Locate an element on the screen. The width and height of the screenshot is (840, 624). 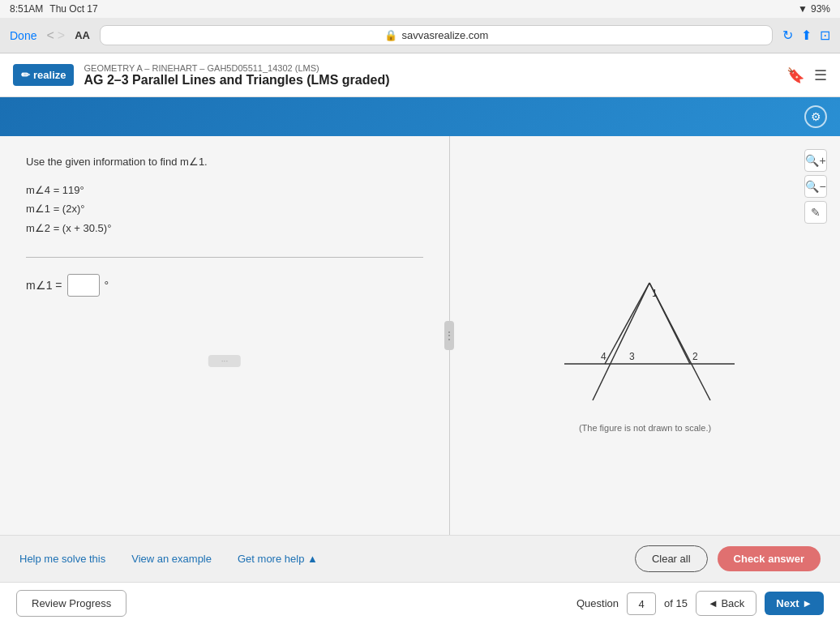
given-angle1: m∠1 = (2x)° is located at coordinates (225, 209).